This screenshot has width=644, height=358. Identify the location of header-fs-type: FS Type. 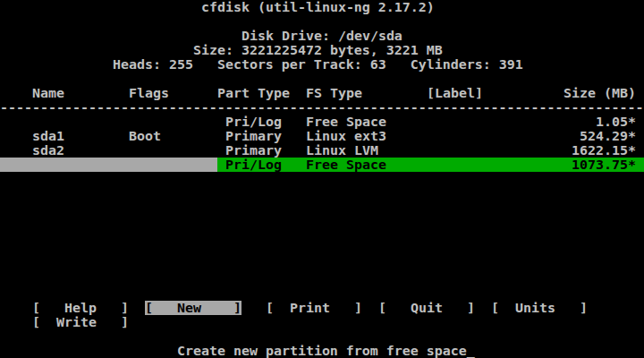
(335, 93).